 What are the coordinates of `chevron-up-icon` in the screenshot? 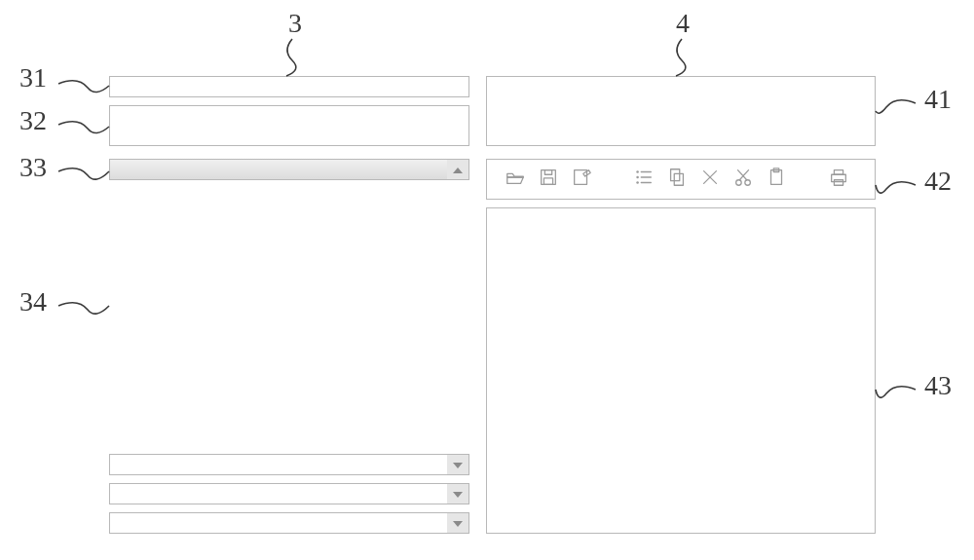 It's located at (458, 170).